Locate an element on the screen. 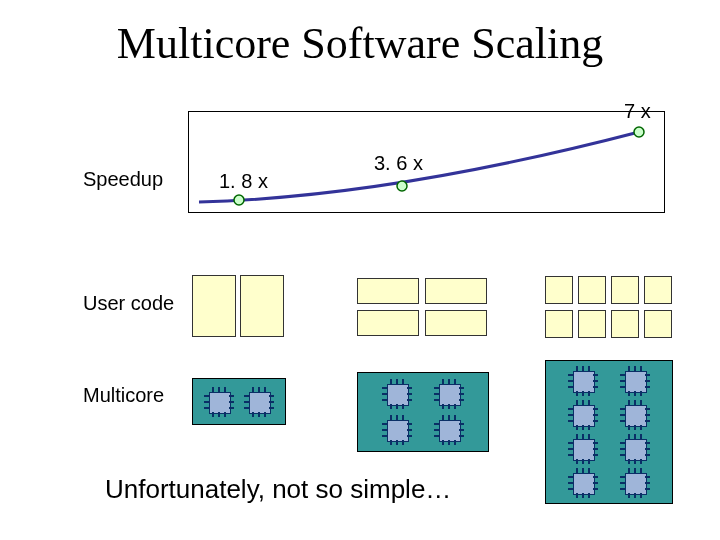 This screenshot has width=720, height=540. speedup-chart: 1. 8 x 3. 6 x 7 x is located at coordinates (426, 162).